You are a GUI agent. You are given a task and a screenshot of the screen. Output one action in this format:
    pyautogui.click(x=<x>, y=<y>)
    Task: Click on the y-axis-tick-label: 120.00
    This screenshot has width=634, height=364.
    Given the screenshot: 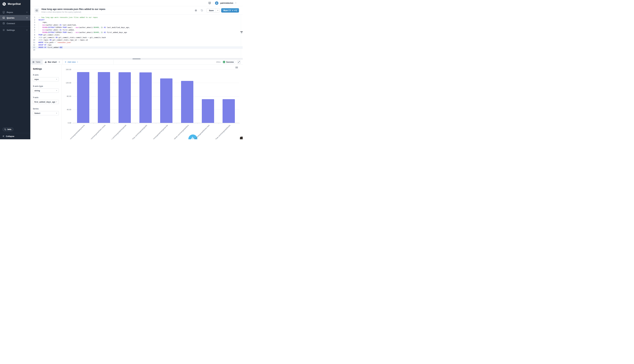 What is the action you would take?
    pyautogui.click(x=66, y=83)
    